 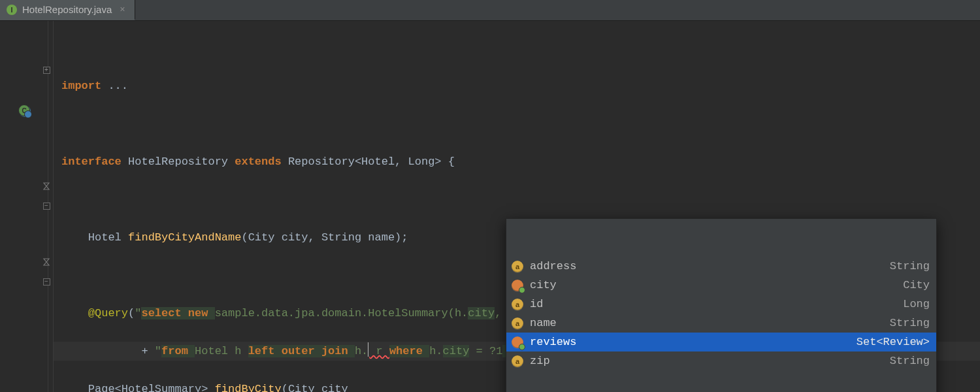 What do you see at coordinates (85, 86) in the screenshot?
I see `import-keyword: import` at bounding box center [85, 86].